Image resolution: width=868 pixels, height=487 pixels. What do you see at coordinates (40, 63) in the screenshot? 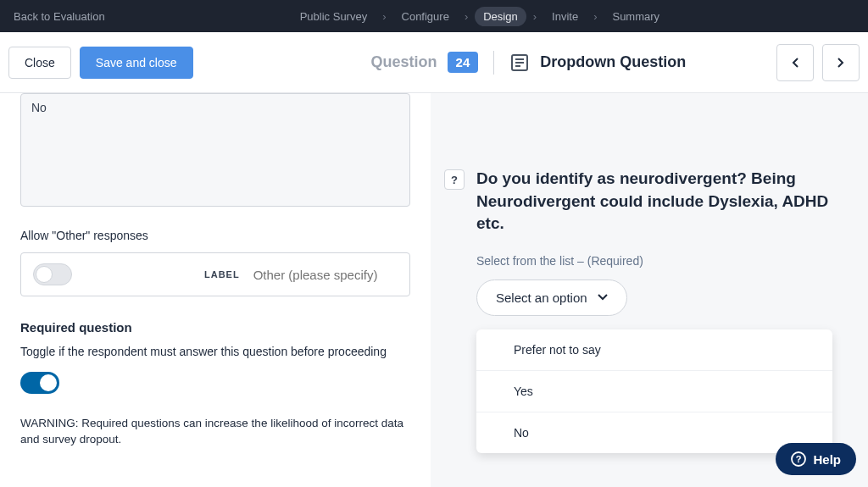
I see `close-button: Close` at bounding box center [40, 63].